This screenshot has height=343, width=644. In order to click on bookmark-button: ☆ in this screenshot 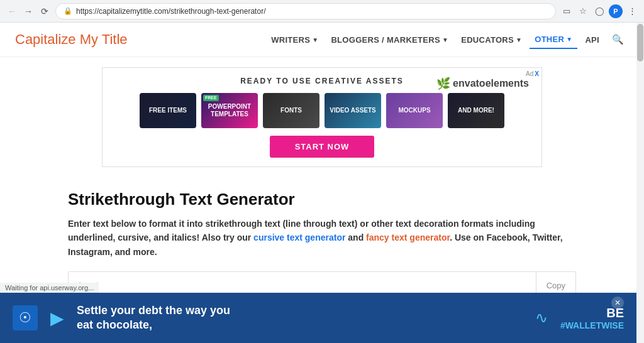, I will do `click(583, 11)`.